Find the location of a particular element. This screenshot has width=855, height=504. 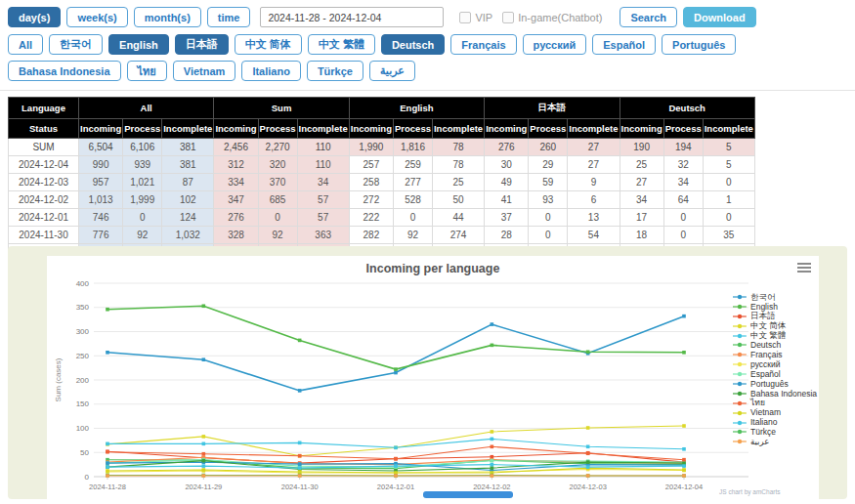

legend-item-Vietnam: Vietnam is located at coordinates (775, 413).